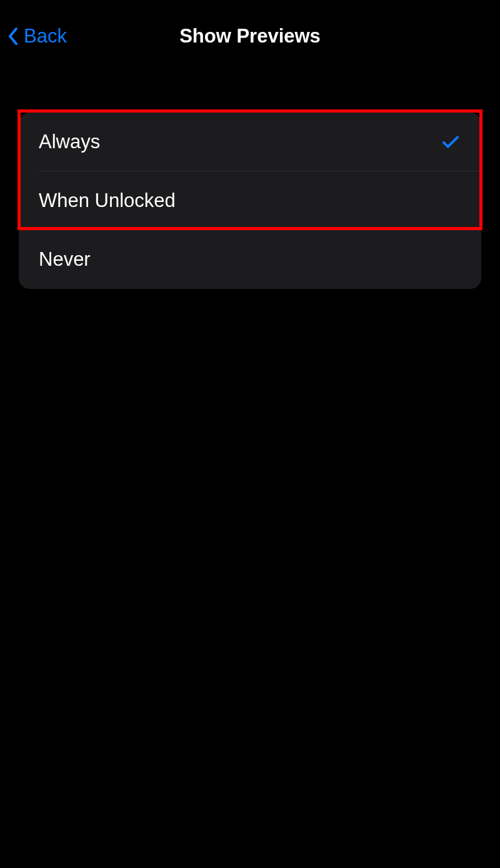 The height and width of the screenshot is (868, 500). What do you see at coordinates (250, 31) in the screenshot?
I see `navigation-bar: Back Show Previews` at bounding box center [250, 31].